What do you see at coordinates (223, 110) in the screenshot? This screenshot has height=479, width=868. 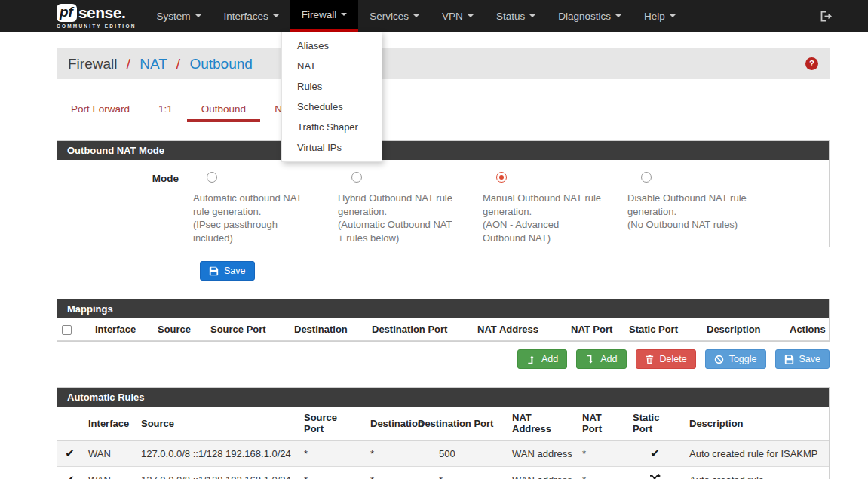 I see `tab-outbound: Outbound` at bounding box center [223, 110].